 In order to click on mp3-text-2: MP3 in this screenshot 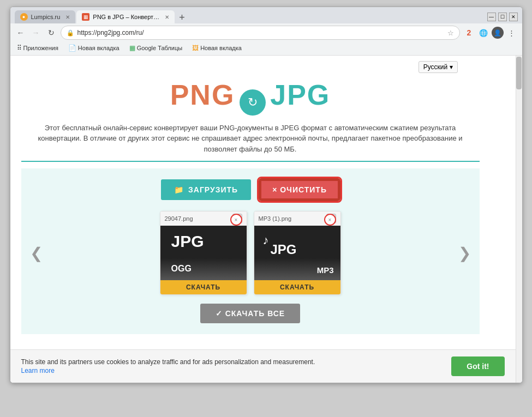, I will do `click(325, 270)`.